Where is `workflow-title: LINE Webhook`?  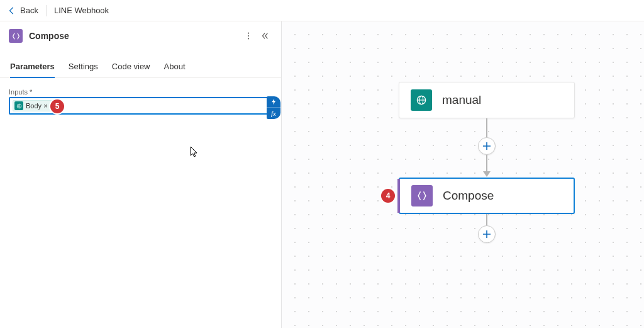
workflow-title: LINE Webhook is located at coordinates (82, 10).